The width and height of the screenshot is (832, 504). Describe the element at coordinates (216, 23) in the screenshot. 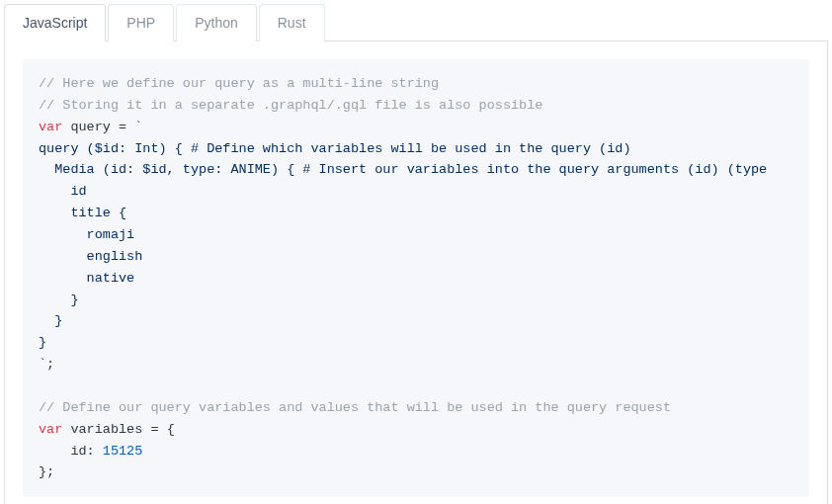

I see `tab-python: Python` at that location.